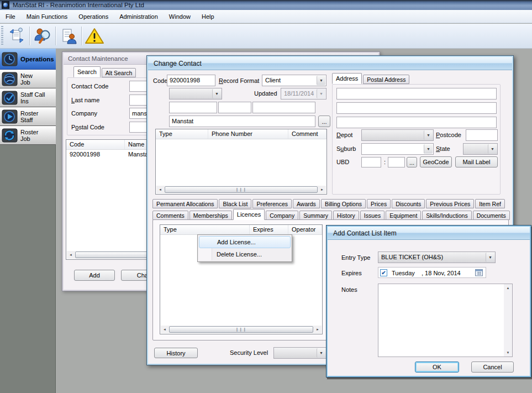 This screenshot has height=393, width=532. I want to click on code-input: 920001998, so click(191, 81).